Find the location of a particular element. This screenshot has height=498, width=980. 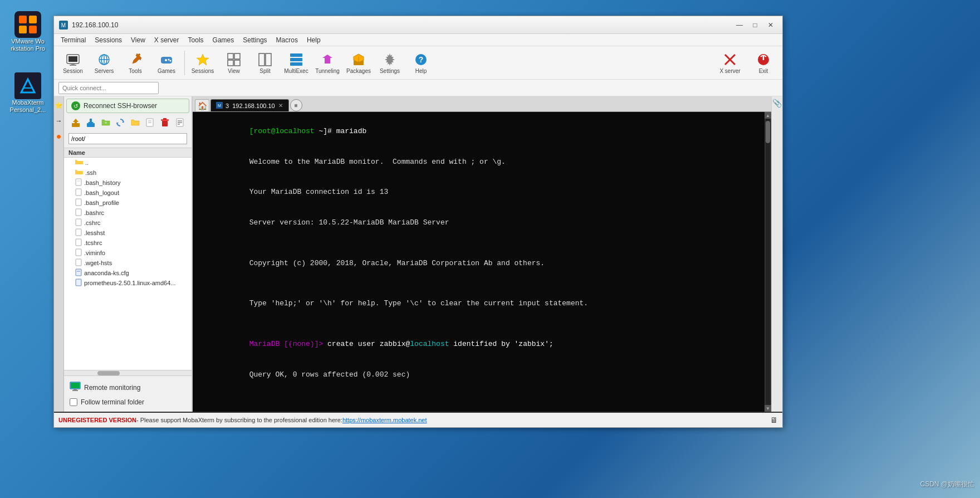

toolbar-settings-button: Settings is located at coordinates (390, 63).